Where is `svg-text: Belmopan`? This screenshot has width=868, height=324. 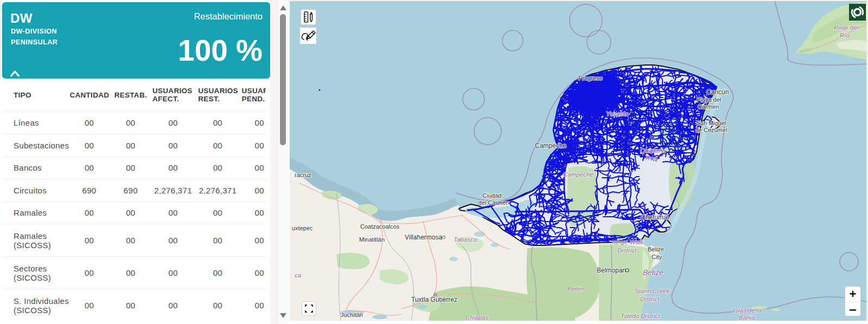
svg-text: Belmopan is located at coordinates (611, 270).